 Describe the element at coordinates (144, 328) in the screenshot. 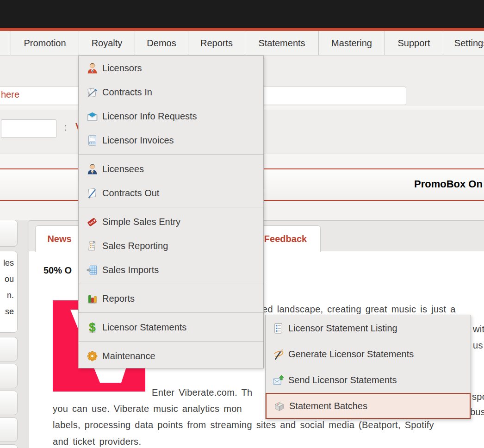

I see `menu-item-label: Licensor Statements` at that location.